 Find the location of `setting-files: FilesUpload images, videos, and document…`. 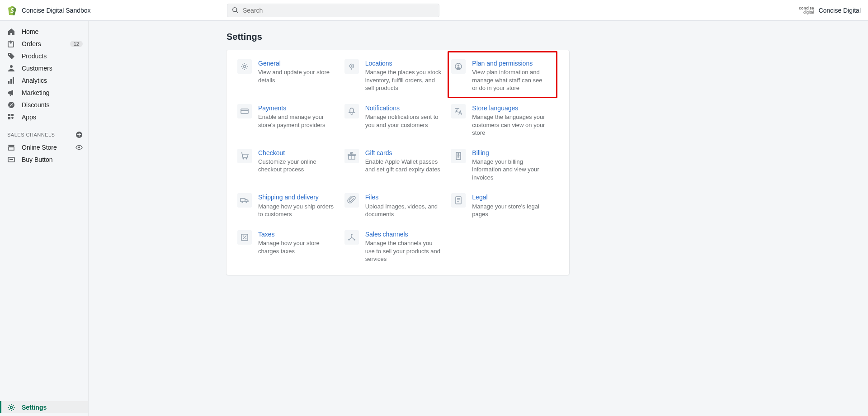

setting-files: FilesUpload images, videos, and document… is located at coordinates (398, 205).